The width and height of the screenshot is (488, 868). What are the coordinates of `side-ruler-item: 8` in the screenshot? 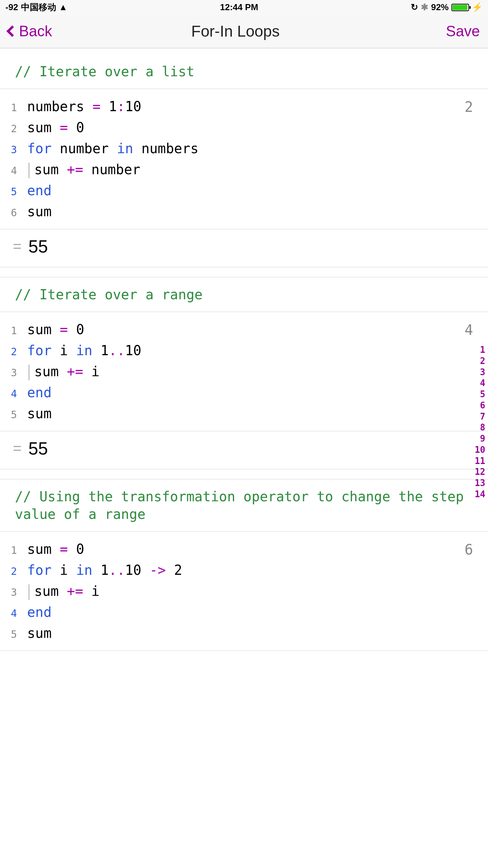 It's located at (483, 428).